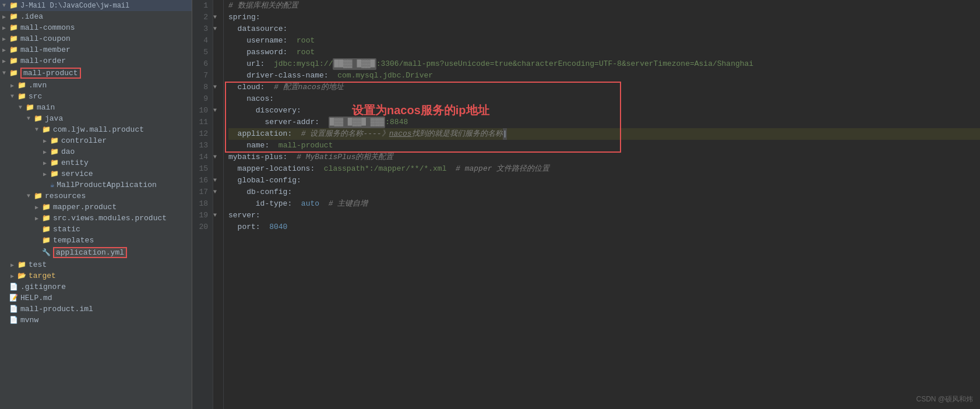  What do you see at coordinates (37, 85) in the screenshot?
I see `sidebar-label: .mvn` at bounding box center [37, 85].